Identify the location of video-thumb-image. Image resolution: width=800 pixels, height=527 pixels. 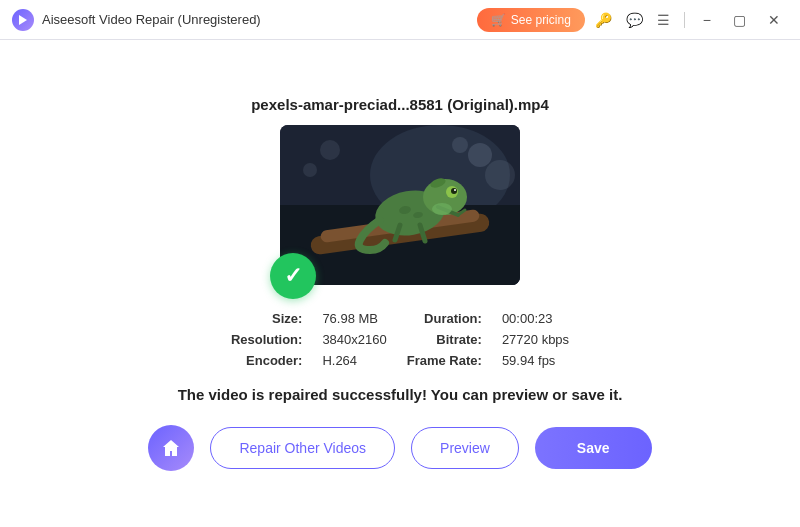
(400, 205).